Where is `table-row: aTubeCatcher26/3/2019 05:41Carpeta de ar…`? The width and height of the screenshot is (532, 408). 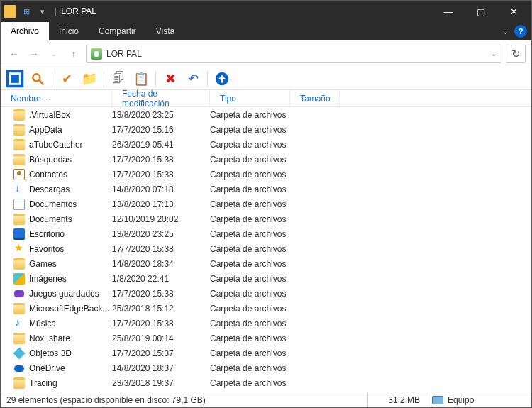
table-row: aTubeCatcher26/3/2019 05:41Carpeta de ar… is located at coordinates (266, 145).